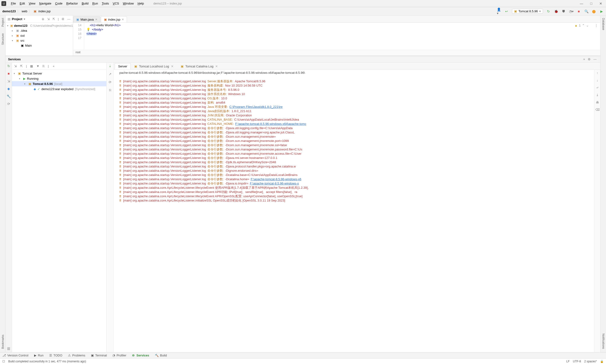  Describe the element at coordinates (27, 11) in the screenshot. I see `breadcrumb: demo123〉 web〉 ▣ index.jsp` at that location.